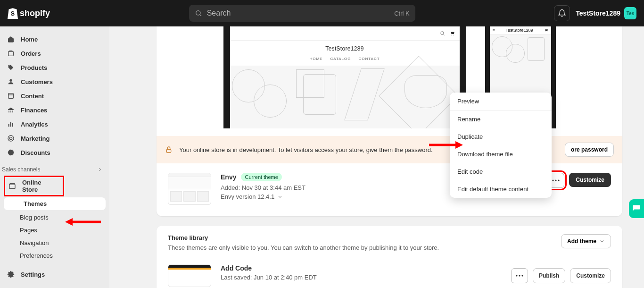 The image size is (644, 288). Describe the element at coordinates (586, 241) in the screenshot. I see `add-theme-button: Add theme` at that location.